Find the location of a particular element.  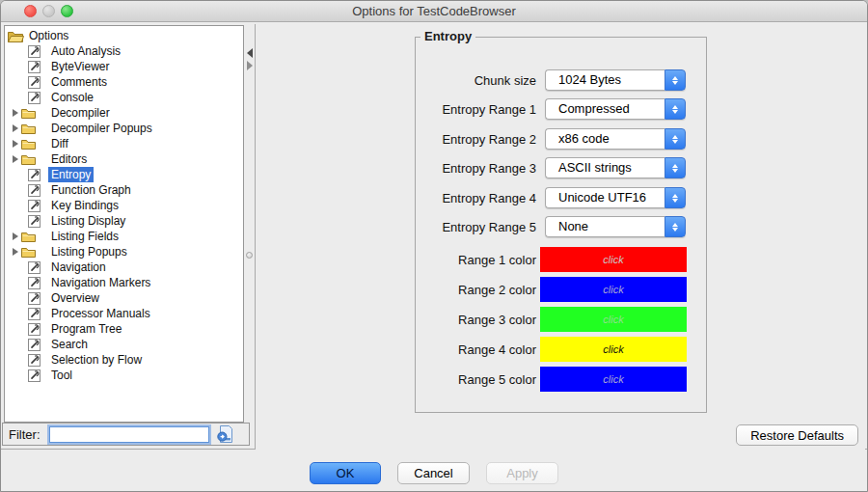

tree-item-label: Console is located at coordinates (72, 97).